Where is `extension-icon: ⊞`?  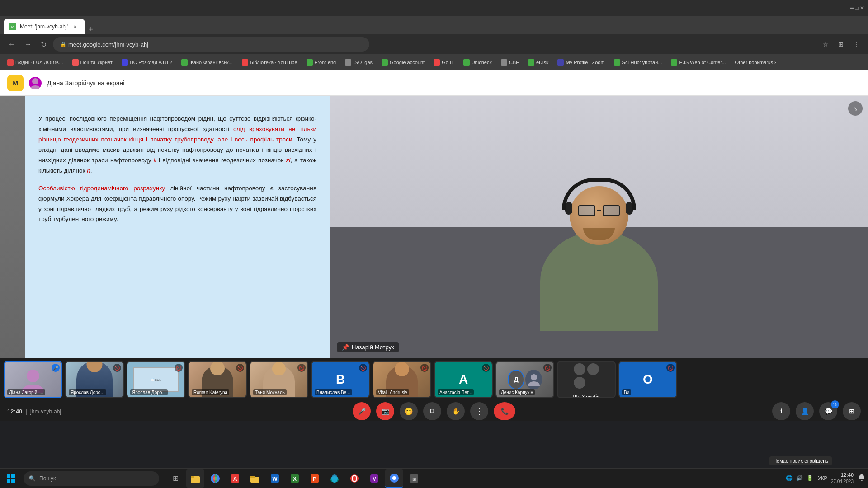 extension-icon: ⊞ is located at coordinates (841, 44).